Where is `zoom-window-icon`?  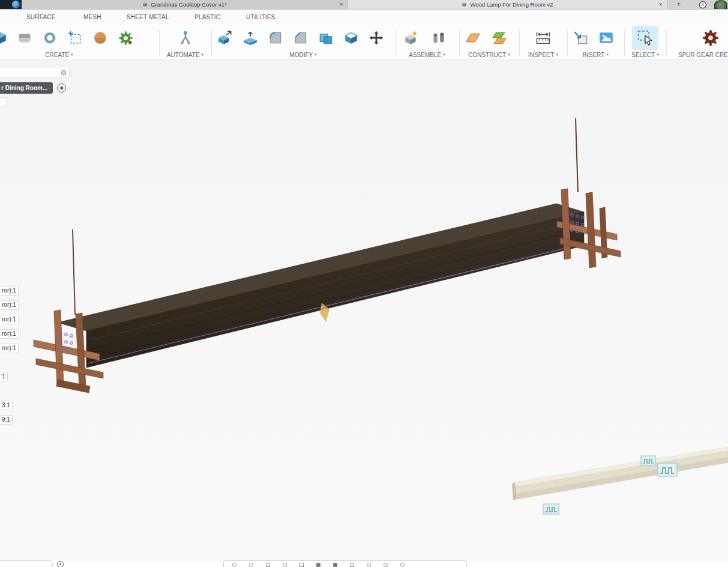
zoom-window-icon is located at coordinates (385, 565).